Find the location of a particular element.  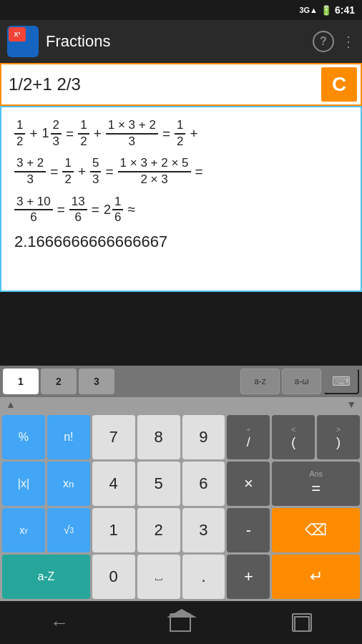

frac-3p2-3: 3 + 2 3 is located at coordinates (30, 172).